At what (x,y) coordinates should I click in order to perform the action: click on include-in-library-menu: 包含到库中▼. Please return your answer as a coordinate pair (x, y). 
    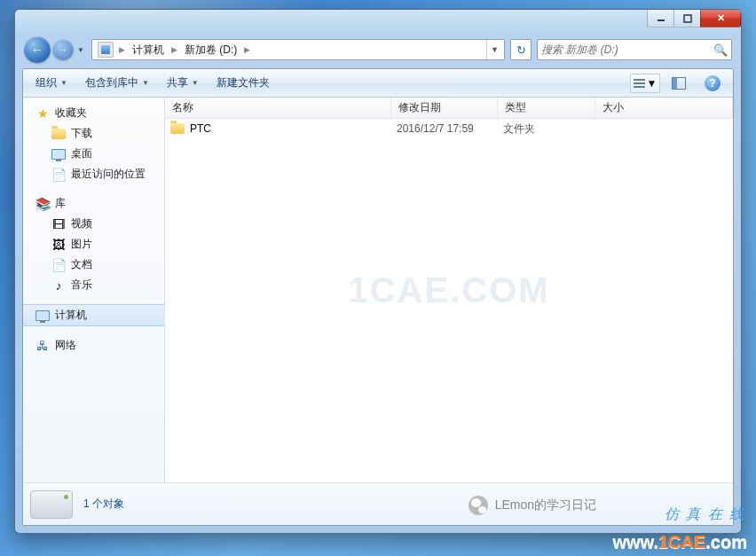
    Looking at the image, I should click on (117, 83).